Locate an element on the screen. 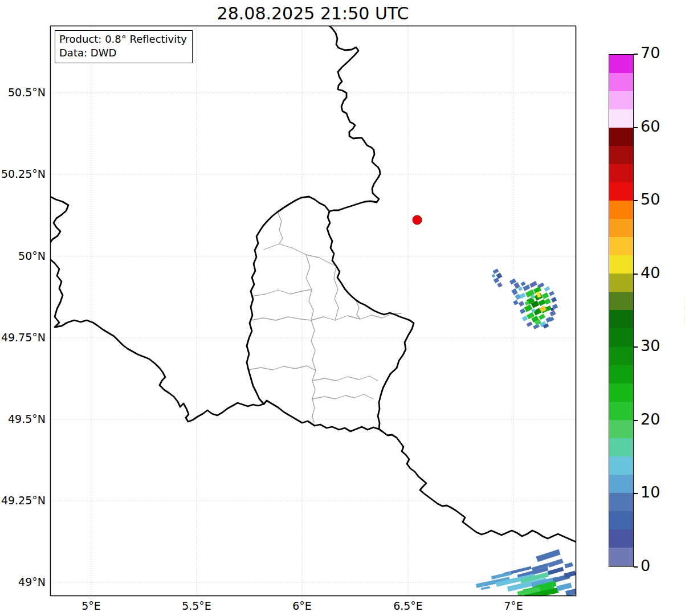  colorbar-tick-label: 0 is located at coordinates (645, 565).